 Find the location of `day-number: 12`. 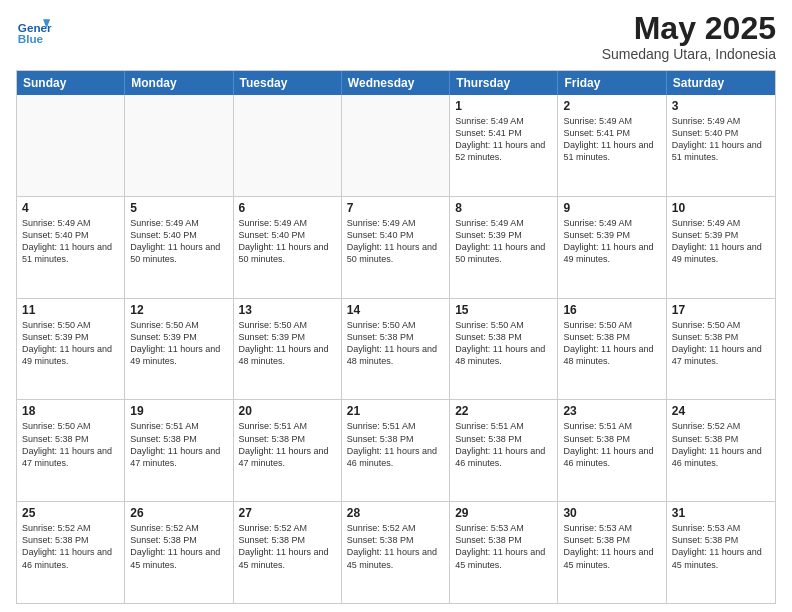

day-number: 12 is located at coordinates (178, 310).